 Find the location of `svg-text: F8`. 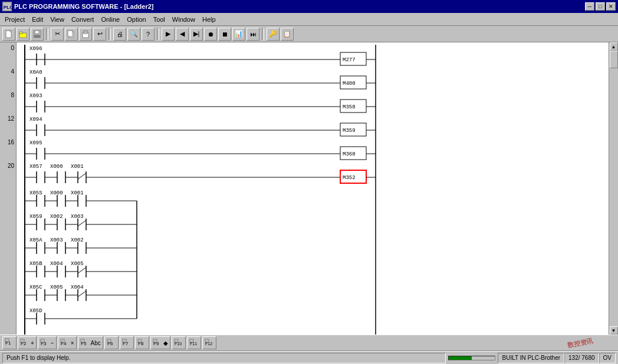

svg-text: F8 is located at coordinates (141, 344).